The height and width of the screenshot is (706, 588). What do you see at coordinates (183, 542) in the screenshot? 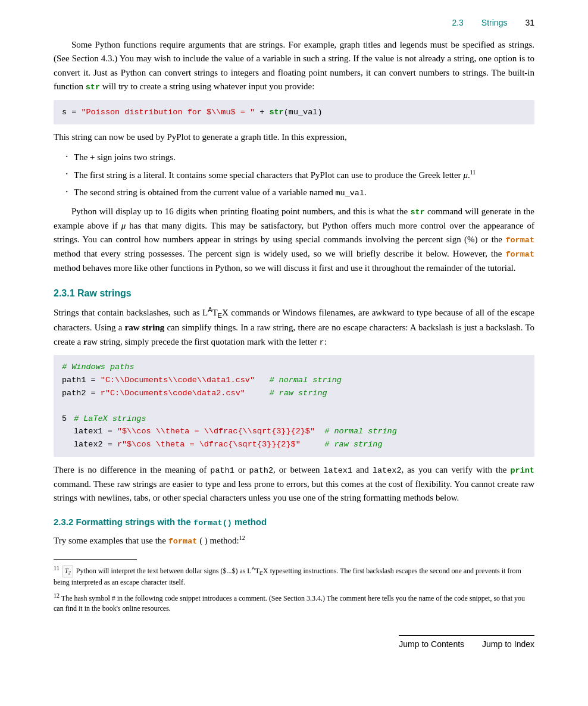
I see `format-bold-code: format` at bounding box center [183, 542].